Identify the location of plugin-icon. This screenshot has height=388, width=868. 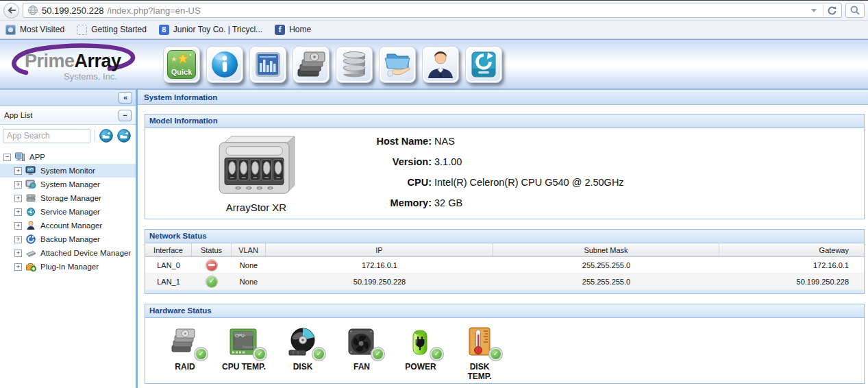
(32, 267).